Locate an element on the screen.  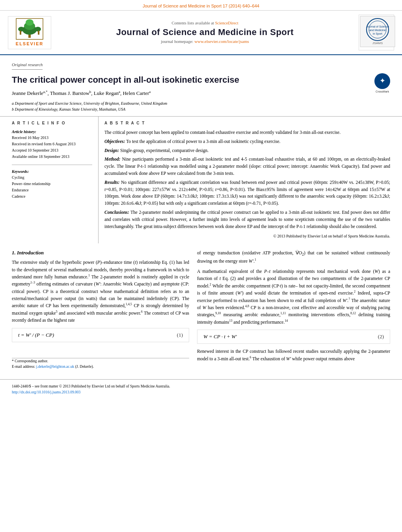
page-footer: 1440-2440/$ – see front matter © 2013 Pu… is located at coordinates (201, 389).